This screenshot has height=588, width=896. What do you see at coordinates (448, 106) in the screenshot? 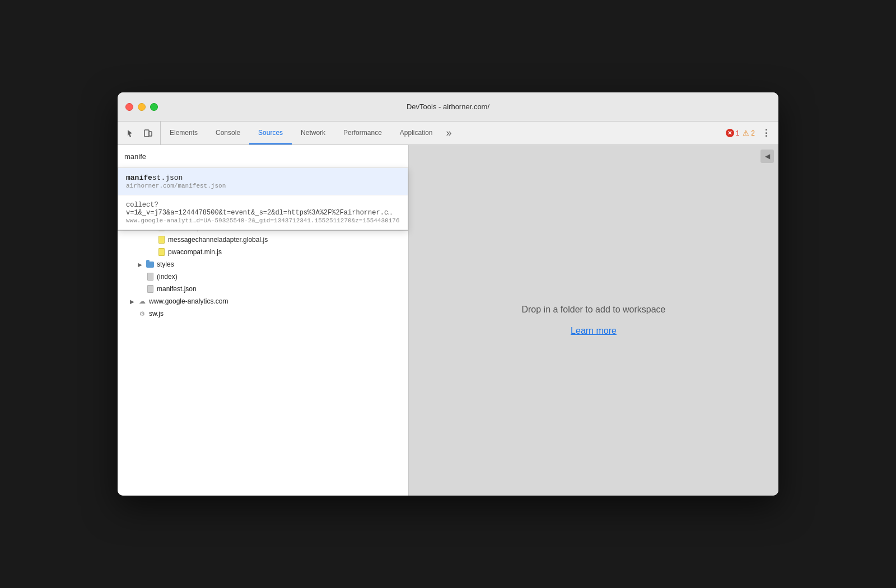
I see `window-title: DevTools - airhorner.com/` at bounding box center [448, 106].